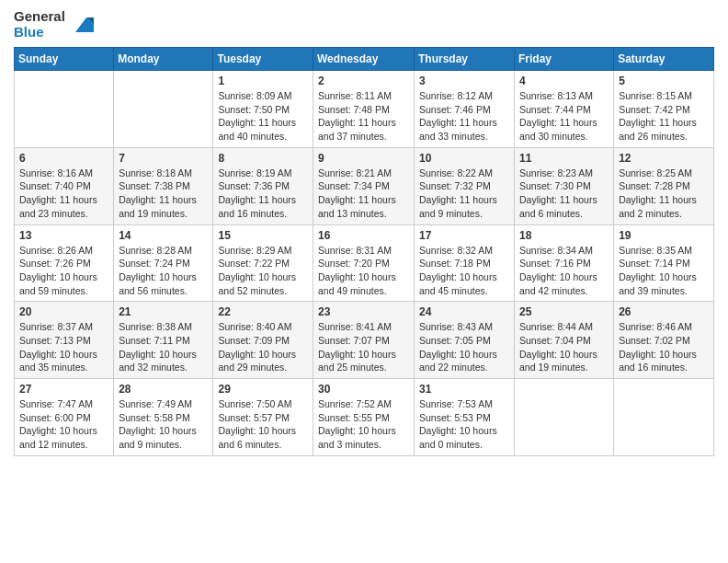 Image resolution: width=728 pixels, height=563 pixels. What do you see at coordinates (564, 116) in the screenshot?
I see `day-detail: Sunrise: 8:13 AMSunset: 7:44 PMDaylight:…` at bounding box center [564, 116].